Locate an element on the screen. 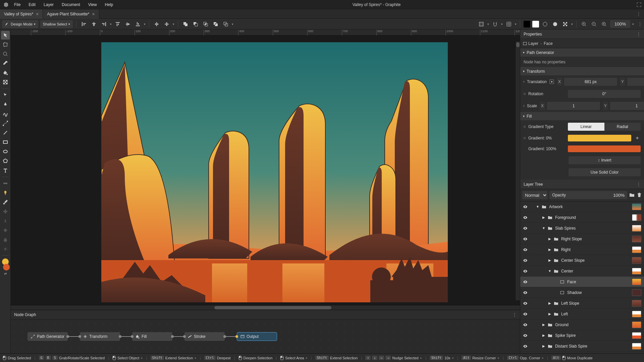 Image resolution: width=644 pixels, height=362 pixels. opacity-field: Opacity is located at coordinates (588, 195).